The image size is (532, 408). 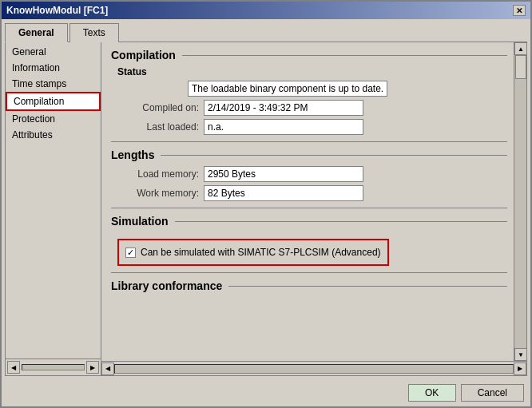 I want to click on section-library: Library conformance, so click(x=309, y=286).